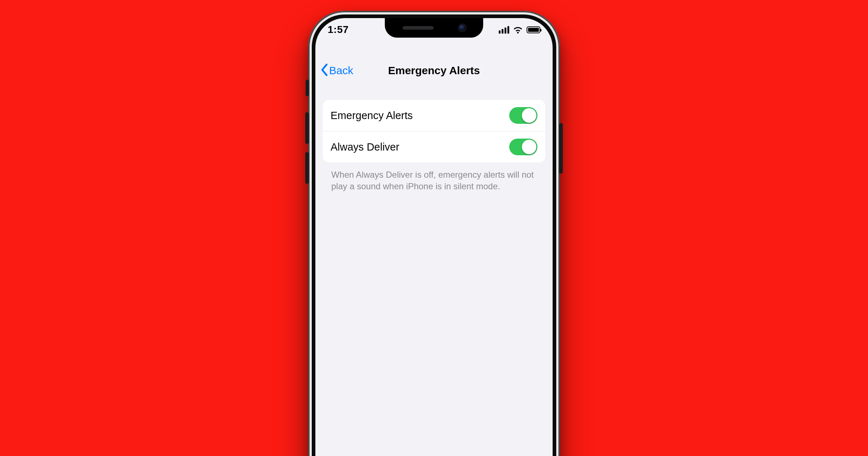 This screenshot has height=456, width=868. I want to click on volume-up-button-hardware, so click(307, 128).